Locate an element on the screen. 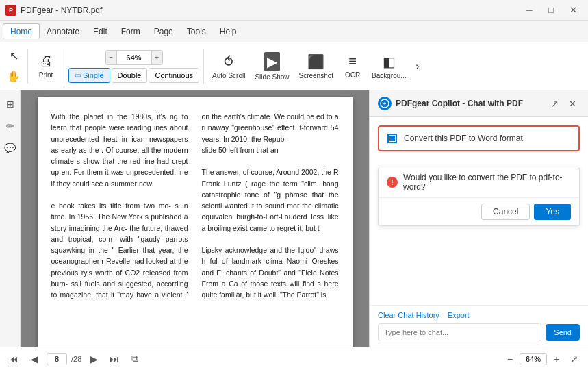  zoom-control: − + is located at coordinates (134, 58).